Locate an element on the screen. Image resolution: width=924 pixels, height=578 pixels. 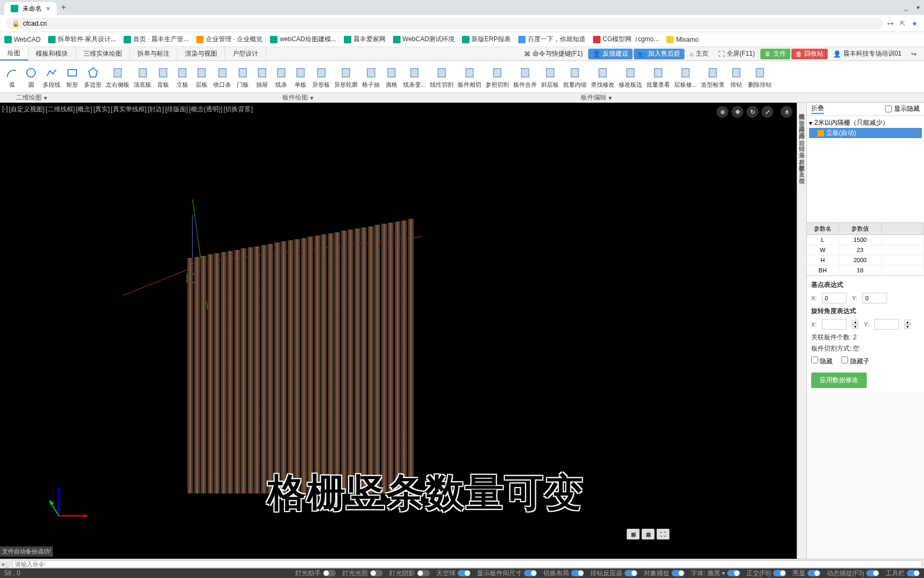
ribbon-circle: 圆 is located at coordinates (31, 77).